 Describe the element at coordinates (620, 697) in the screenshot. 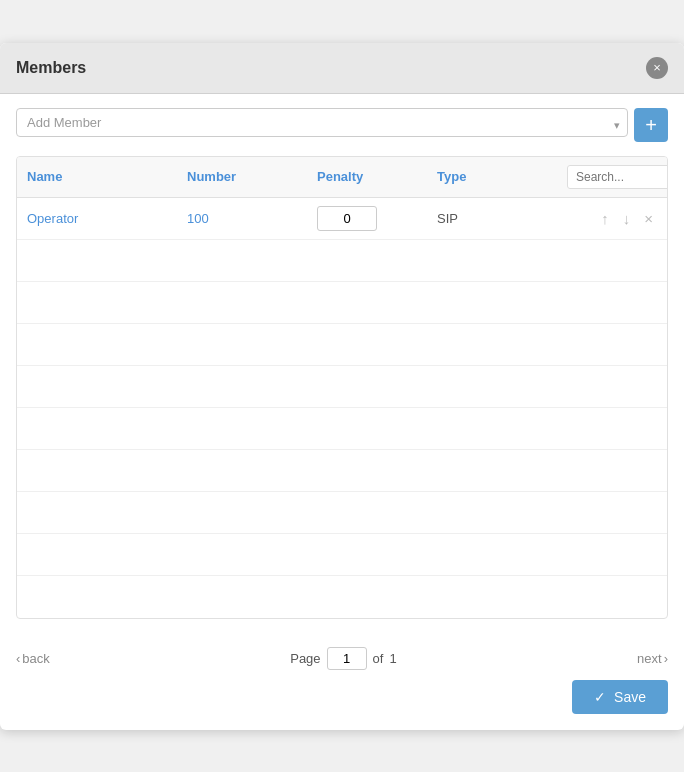

I see `save-button: ✓ Save` at that location.